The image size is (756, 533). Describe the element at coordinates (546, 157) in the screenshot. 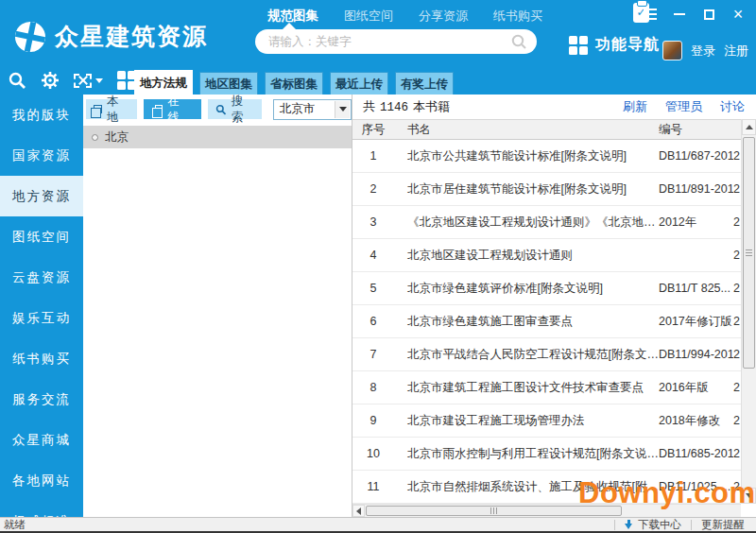

I see `table-row: 1北京市公共建筑节能设计标准[附条文说明]DB11/687-20152` at that location.